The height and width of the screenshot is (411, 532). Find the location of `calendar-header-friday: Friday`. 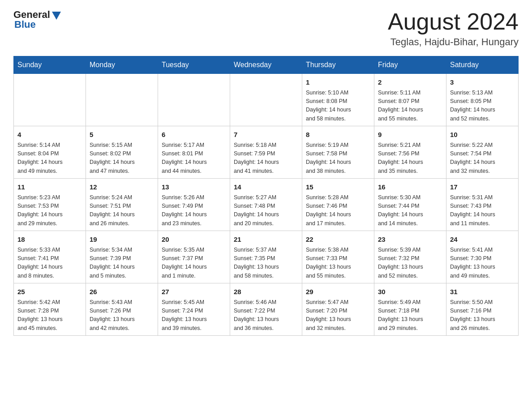

calendar-header-friday: Friday is located at coordinates (410, 65).